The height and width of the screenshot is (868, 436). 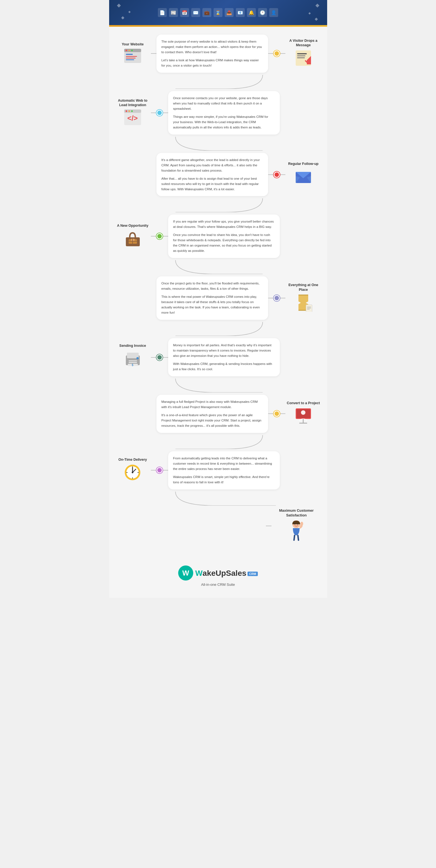 I want to click on h-line-1c, so click(x=283, y=54).